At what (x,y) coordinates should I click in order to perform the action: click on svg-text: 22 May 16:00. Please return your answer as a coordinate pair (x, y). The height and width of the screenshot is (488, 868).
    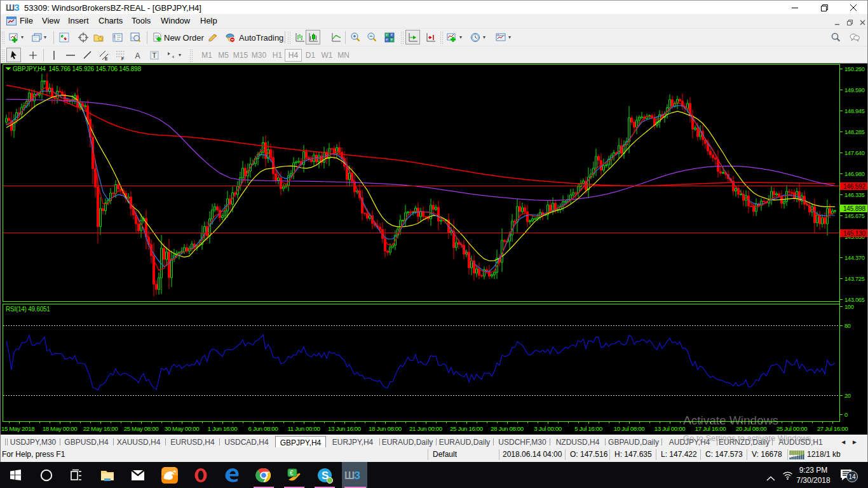
    Looking at the image, I should click on (101, 428).